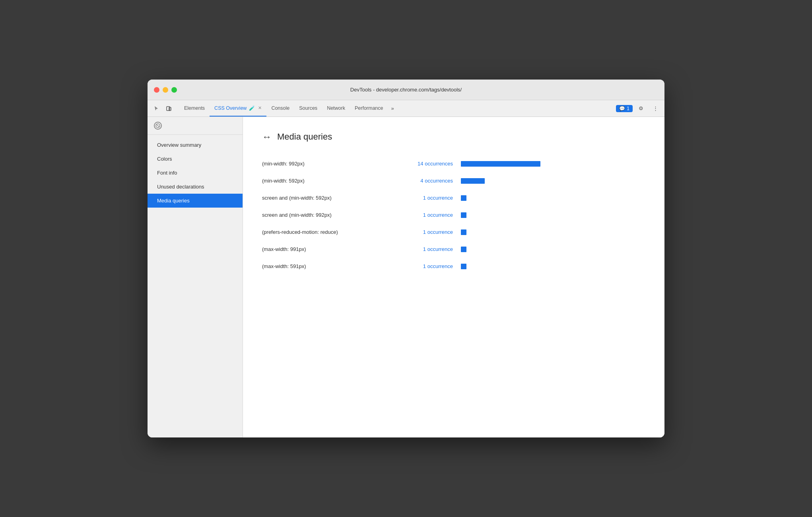 Image resolution: width=812 pixels, height=517 pixels. What do you see at coordinates (624, 109) in the screenshot?
I see `notification-button: 💬 1` at bounding box center [624, 109].